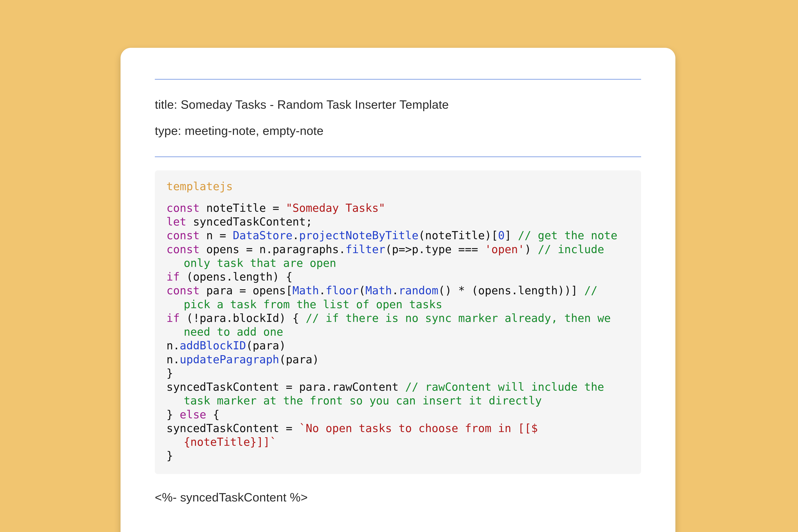 Image resolution: width=798 pixels, height=532 pixels. I want to click on code-line: const opens = n.paragraphs.filter(p=>p.t…, so click(398, 249).